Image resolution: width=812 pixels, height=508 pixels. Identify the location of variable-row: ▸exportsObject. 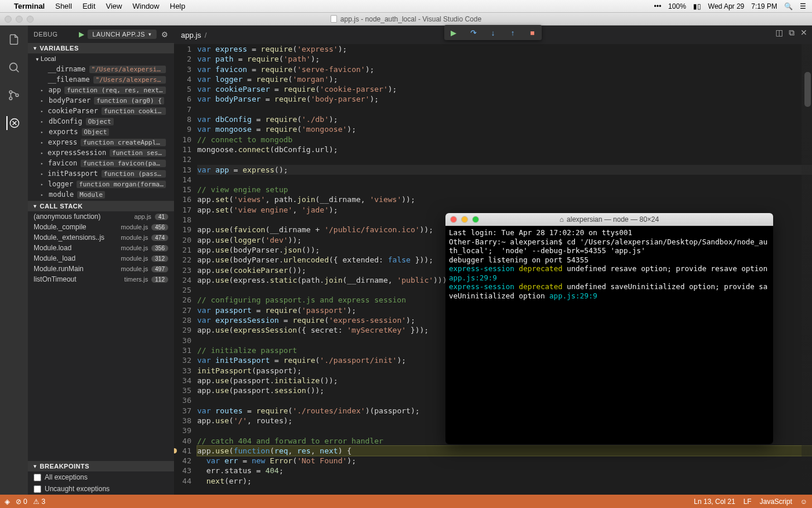
(101, 132).